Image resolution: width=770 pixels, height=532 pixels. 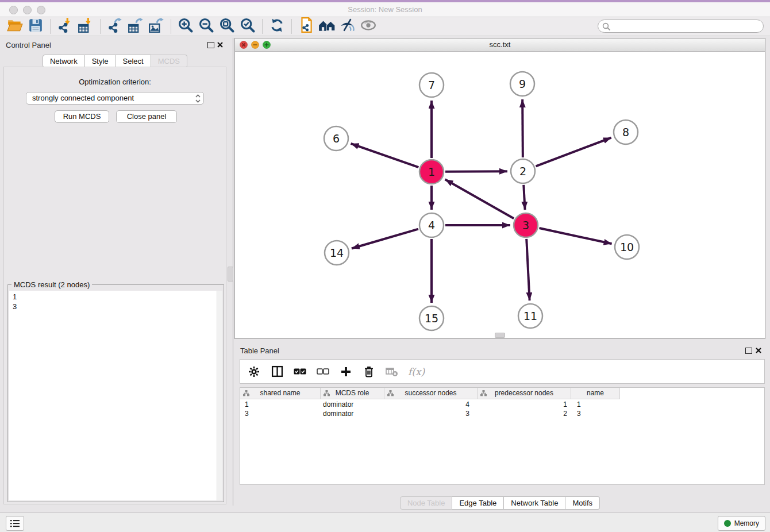 I want to click on export-network-icon, so click(x=115, y=26).